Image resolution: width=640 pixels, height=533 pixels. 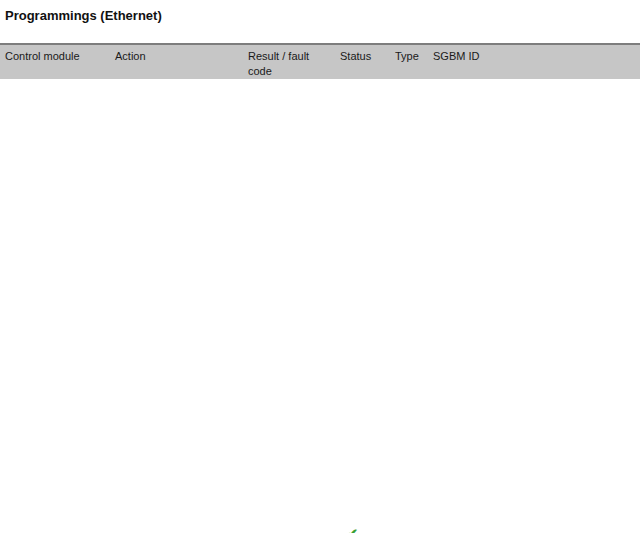 I want to click on page-title: Programmings (Ethernet), so click(x=84, y=16).